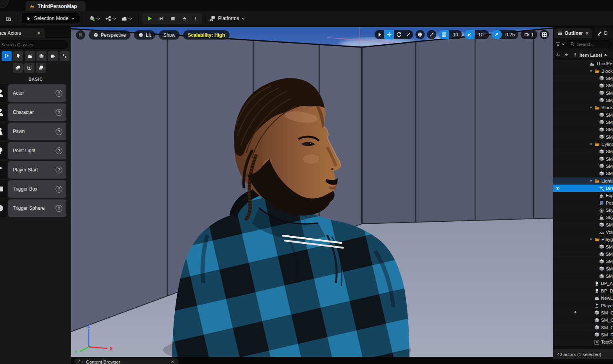  Describe the element at coordinates (583, 217) in the screenshot. I see `outliner-row-sky-21: Sky` at that location.